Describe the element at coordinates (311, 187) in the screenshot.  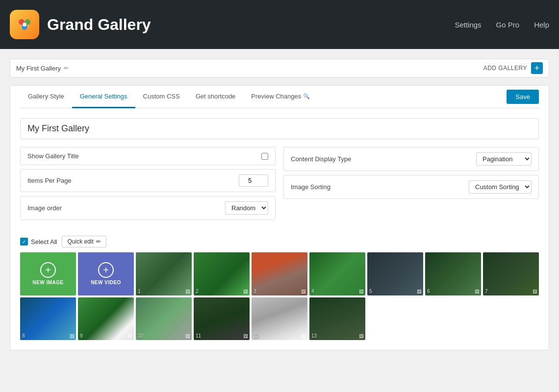
I see `image-sorting-label: Image Sorting` at that location.